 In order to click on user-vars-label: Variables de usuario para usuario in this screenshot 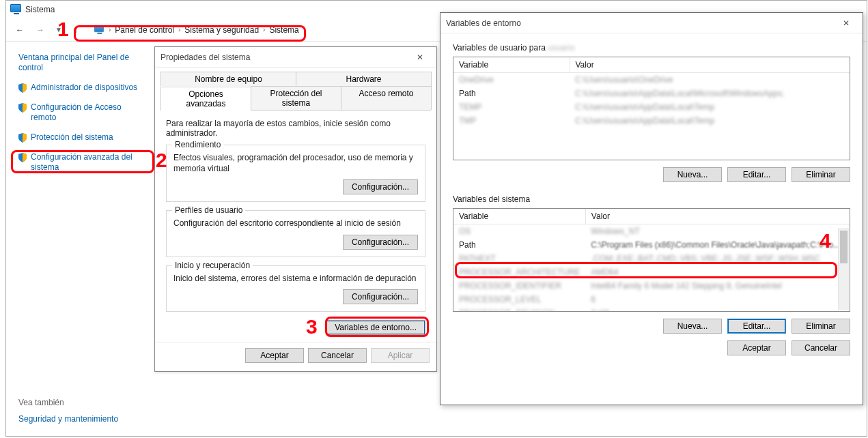, I will do `click(652, 48)`.